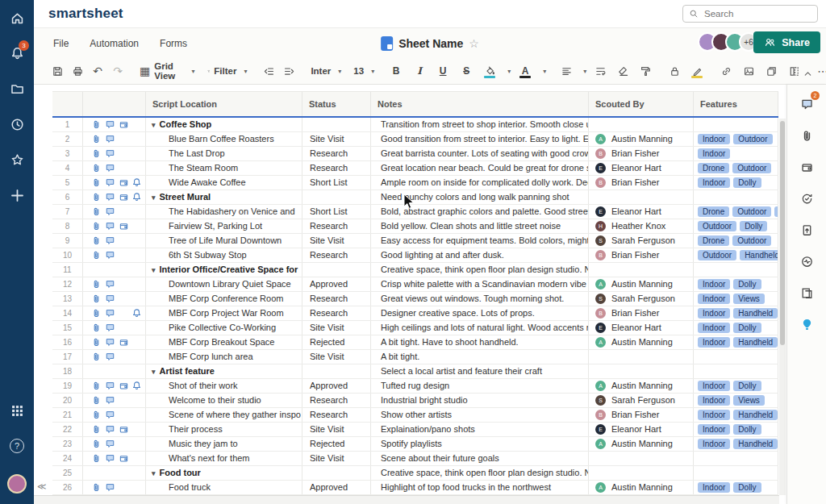 Image resolution: width=826 pixels, height=504 pixels. I want to click on cell-notes: Good lighting at and after dusk., so click(480, 255).